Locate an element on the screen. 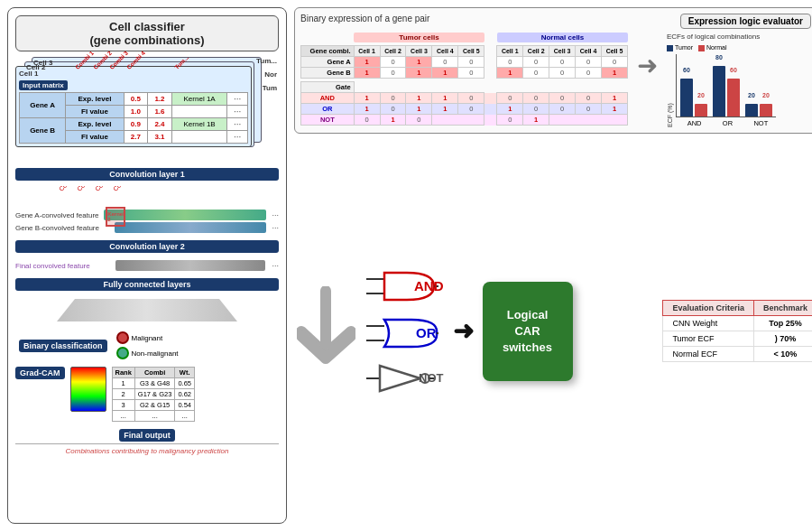 This screenshot has width=812, height=531. geneA-fi-1: 1.0 is located at coordinates (135, 112).